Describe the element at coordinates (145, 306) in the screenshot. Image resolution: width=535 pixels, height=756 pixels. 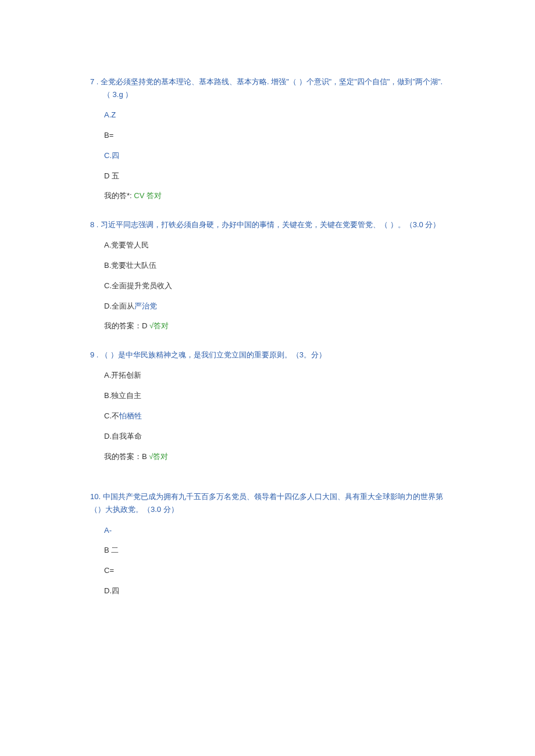
I see `q8-option-d-blue: 严治党` at that location.